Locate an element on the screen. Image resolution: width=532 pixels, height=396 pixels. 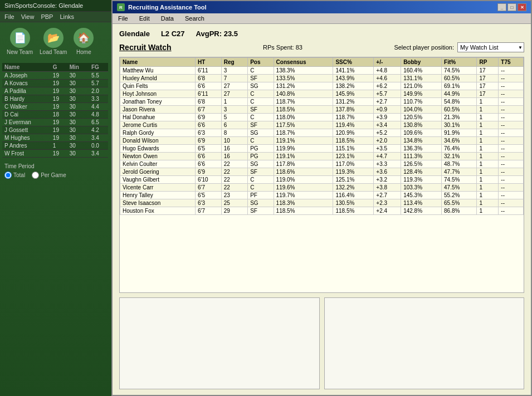
table-row: Donald Wilson6'910C119.1%118.5%+2.0134.8… is located at coordinates (322, 141).